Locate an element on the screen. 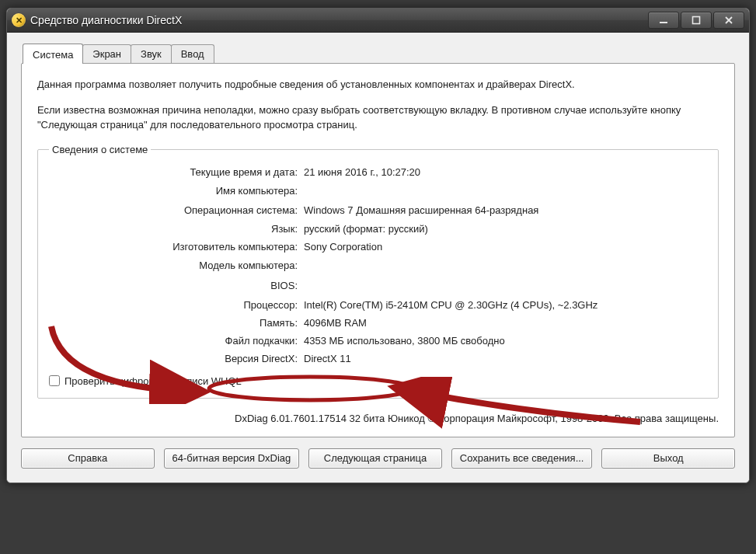 The width and height of the screenshot is (756, 554). window-title: Средство диагностики DirectX is located at coordinates (339, 20).